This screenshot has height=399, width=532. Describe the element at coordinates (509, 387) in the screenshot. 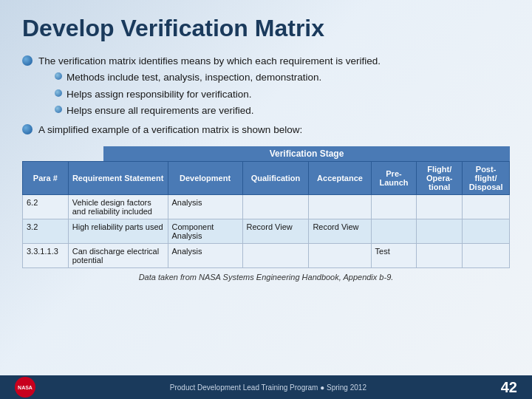

I see `page-number: 42` at that location.